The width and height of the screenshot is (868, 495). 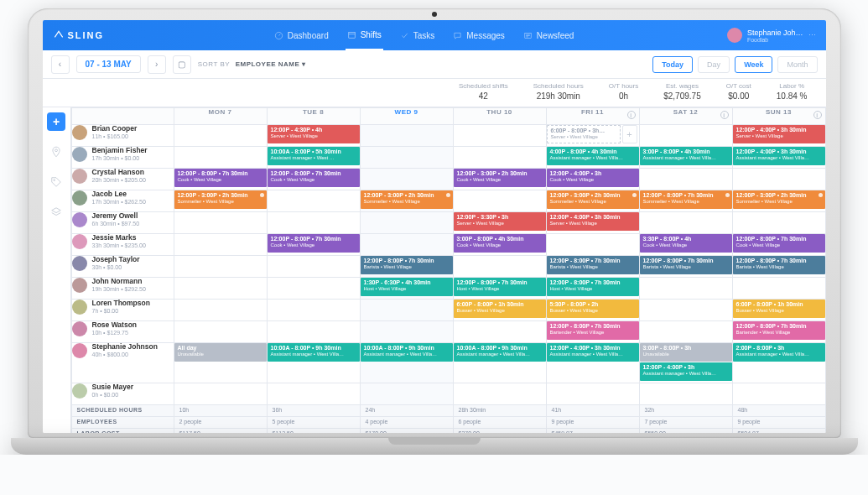 What do you see at coordinates (252, 64) in the screenshot?
I see `sort-control: SORT BY EMPLOYEE NAME ▾` at bounding box center [252, 64].